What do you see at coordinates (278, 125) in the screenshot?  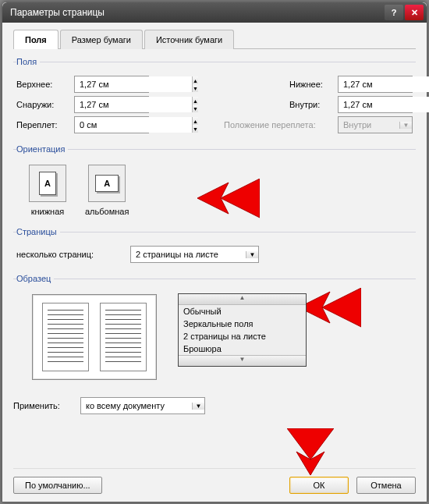 I see `gutter-pos-label: Положение переплета:` at bounding box center [278, 125].